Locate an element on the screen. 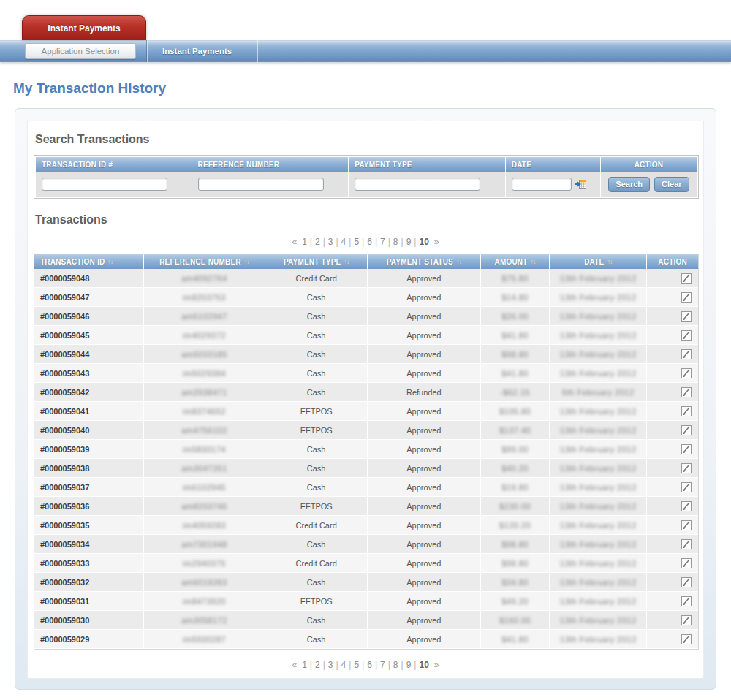  cell-reference-number: am4756102 is located at coordinates (205, 430).